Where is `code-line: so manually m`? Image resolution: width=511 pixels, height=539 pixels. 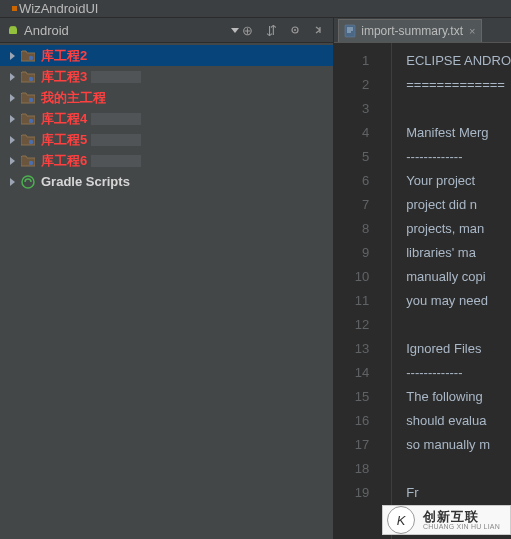
code-line: so manually m is located at coordinates (458, 445).